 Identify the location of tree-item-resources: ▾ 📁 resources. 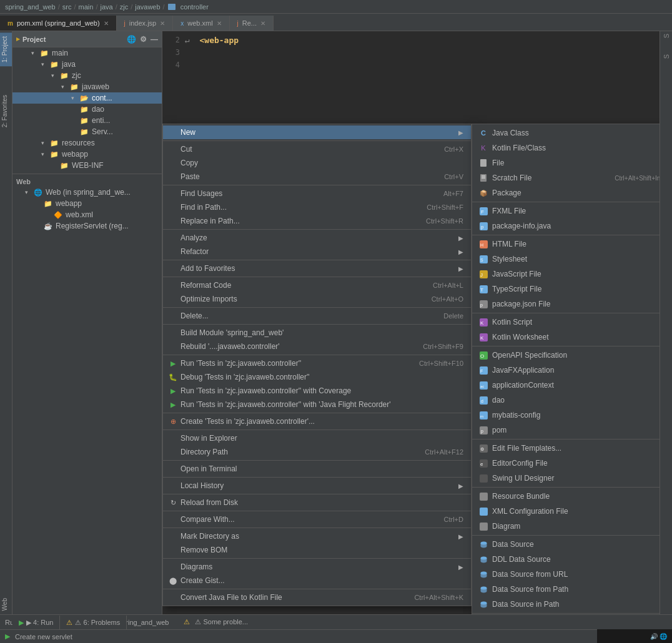
(87, 143).